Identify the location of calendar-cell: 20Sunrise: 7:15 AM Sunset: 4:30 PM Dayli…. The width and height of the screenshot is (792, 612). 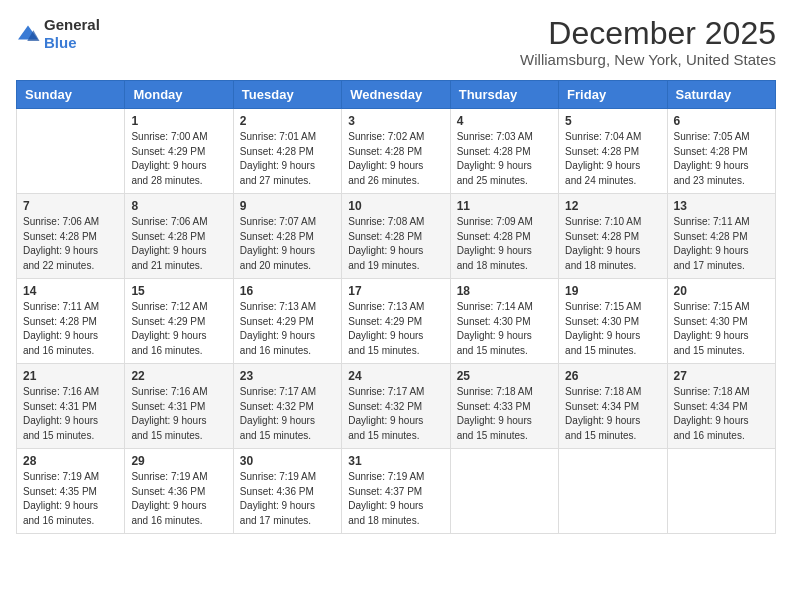
(721, 322).